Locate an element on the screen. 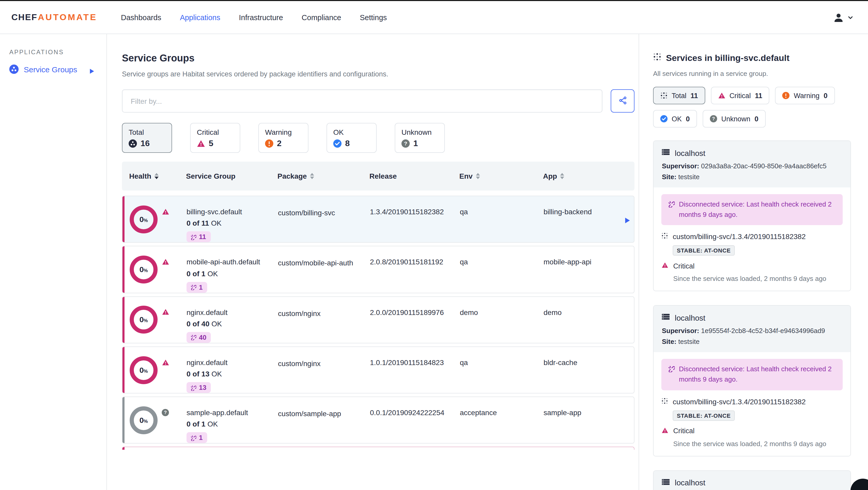  supervisor-id: Supervisor: 1e95554f-2cb8-4c52-b34f-e946… is located at coordinates (752, 331).